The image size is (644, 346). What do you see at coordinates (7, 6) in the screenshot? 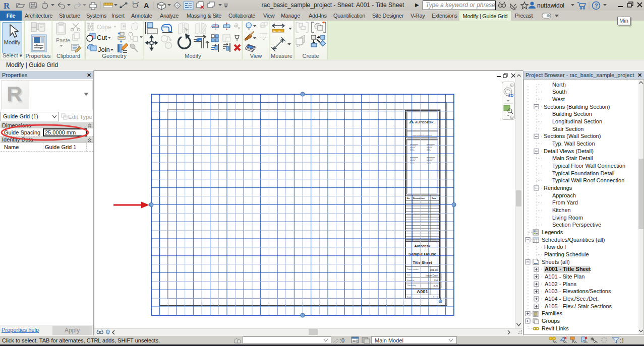
I see `svg-text: R` at bounding box center [7, 6].